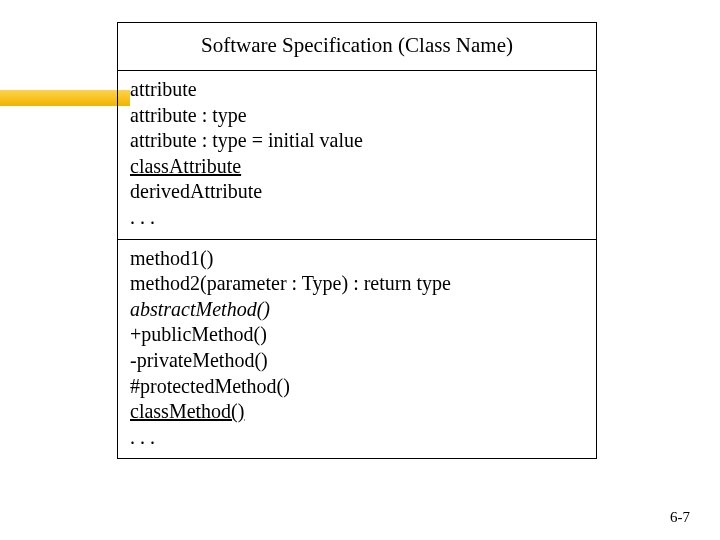  Describe the element at coordinates (357, 90) in the screenshot. I see `attribute-line: attribute` at that location.